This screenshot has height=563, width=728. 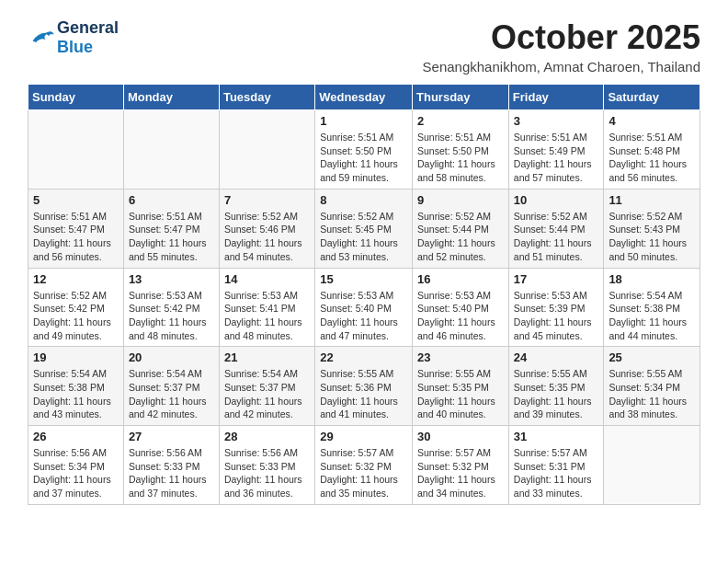 What do you see at coordinates (653, 98) in the screenshot?
I see `weekday-header-saturday: Saturday` at bounding box center [653, 98].